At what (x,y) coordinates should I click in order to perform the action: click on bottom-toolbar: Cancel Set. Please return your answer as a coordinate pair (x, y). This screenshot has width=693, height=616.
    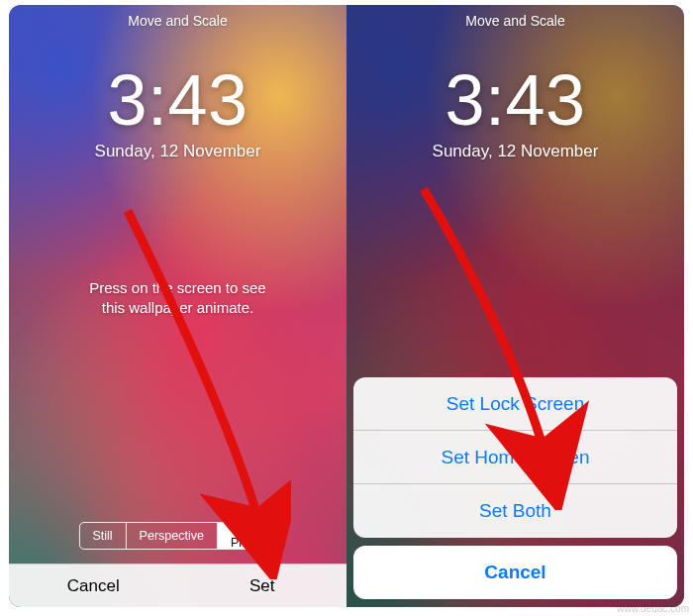
    Looking at the image, I should click on (178, 585).